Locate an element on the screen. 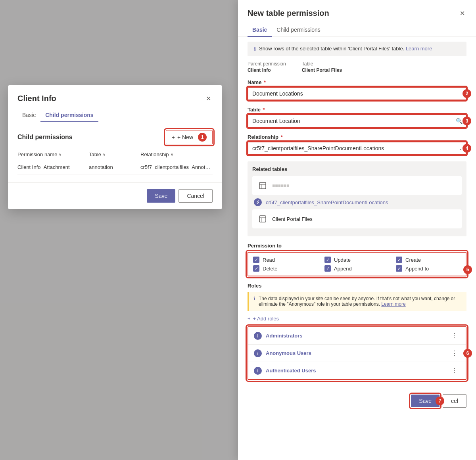 The height and width of the screenshot is (460, 476). checkbox-append-to-box: ✓ is located at coordinates (399, 268).